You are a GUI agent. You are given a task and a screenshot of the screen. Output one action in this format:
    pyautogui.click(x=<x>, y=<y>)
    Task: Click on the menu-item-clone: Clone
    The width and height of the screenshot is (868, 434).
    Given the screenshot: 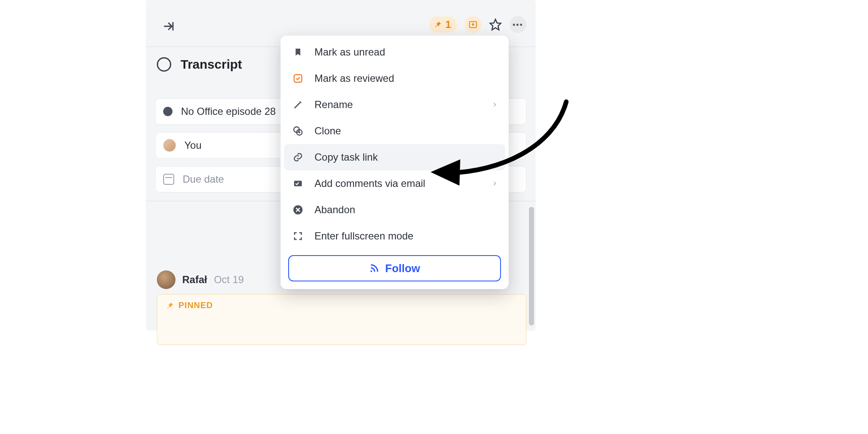 What is the action you would take?
    pyautogui.click(x=395, y=131)
    